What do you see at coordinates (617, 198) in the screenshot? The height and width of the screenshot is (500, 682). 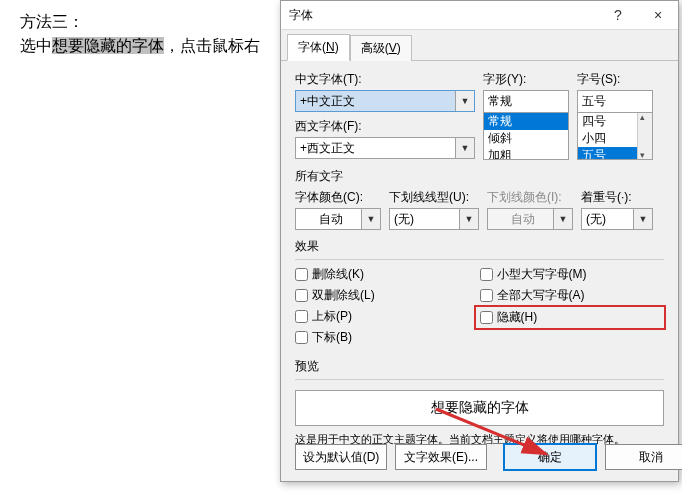 I see `emphasis-label: 着重号(·):` at bounding box center [617, 198].